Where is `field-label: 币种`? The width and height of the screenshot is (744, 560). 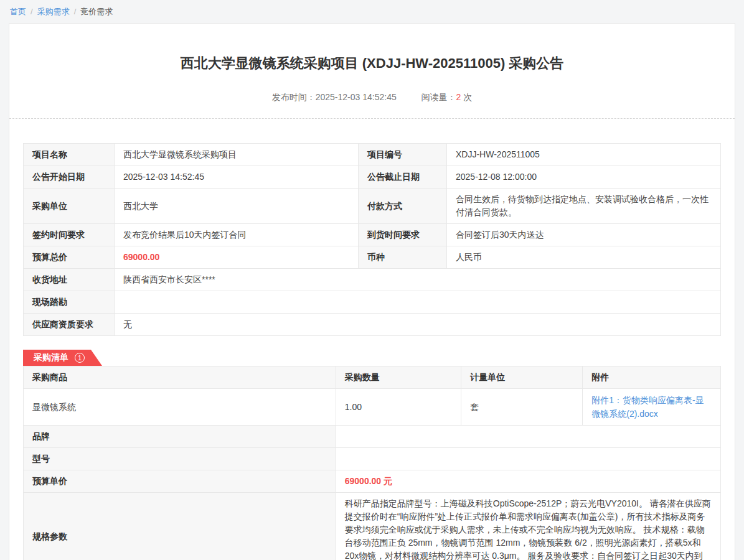 field-label: 币种 is located at coordinates (403, 258).